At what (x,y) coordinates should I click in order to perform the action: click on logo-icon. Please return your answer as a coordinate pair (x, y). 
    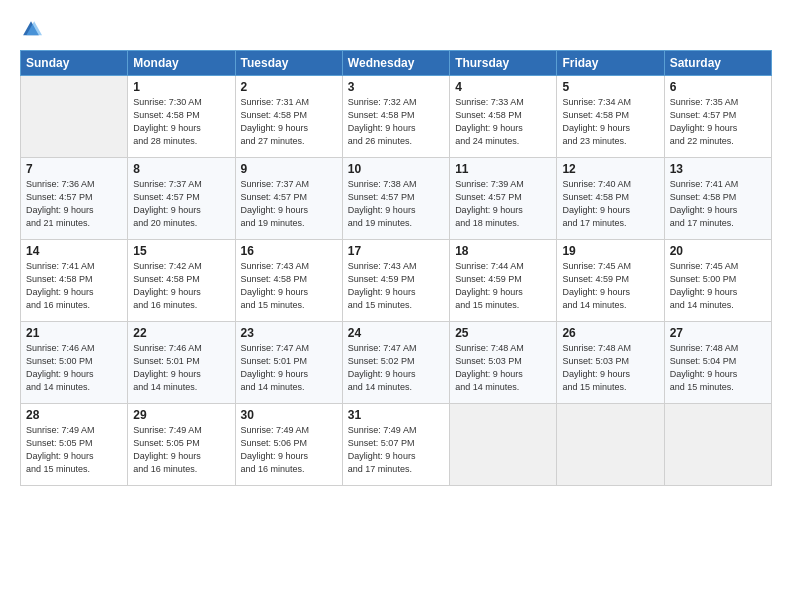
    Looking at the image, I should click on (31, 29).